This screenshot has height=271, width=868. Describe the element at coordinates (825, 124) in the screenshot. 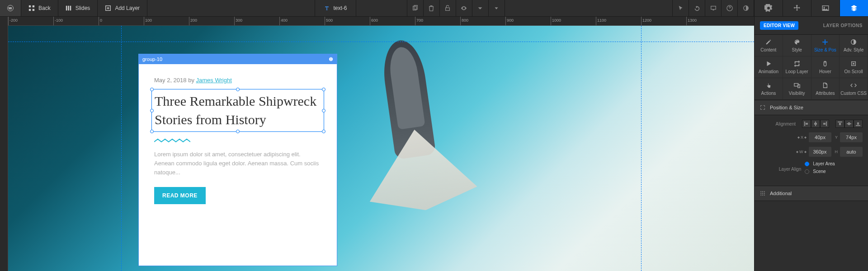

I see `align-right-button` at that location.